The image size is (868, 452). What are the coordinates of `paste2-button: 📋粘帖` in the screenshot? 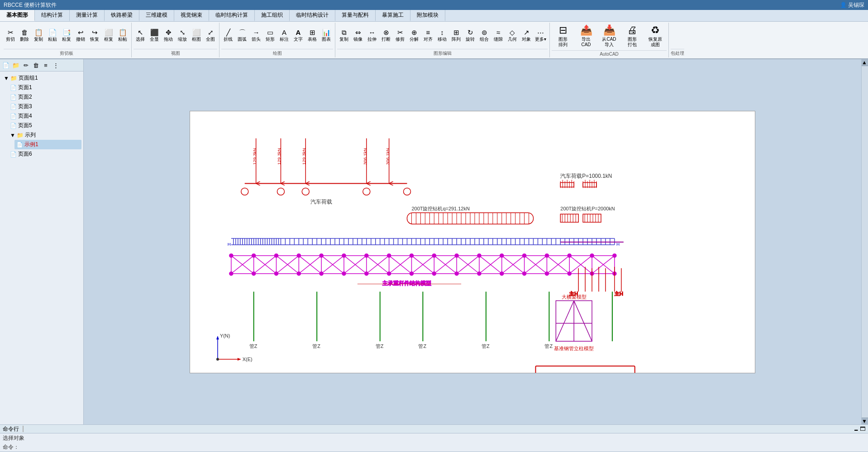 It's located at (123, 36).